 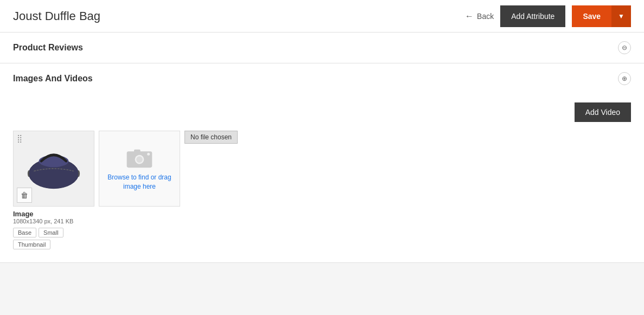 What do you see at coordinates (624, 79) in the screenshot?
I see `images-and-videos-toggle: ⊕` at bounding box center [624, 79].